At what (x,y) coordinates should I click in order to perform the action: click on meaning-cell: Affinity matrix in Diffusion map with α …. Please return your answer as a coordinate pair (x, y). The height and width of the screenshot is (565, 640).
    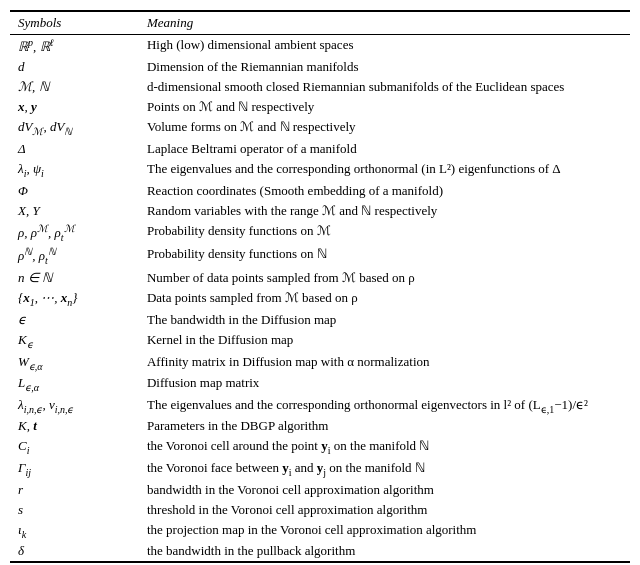
    Looking at the image, I should click on (384, 363).